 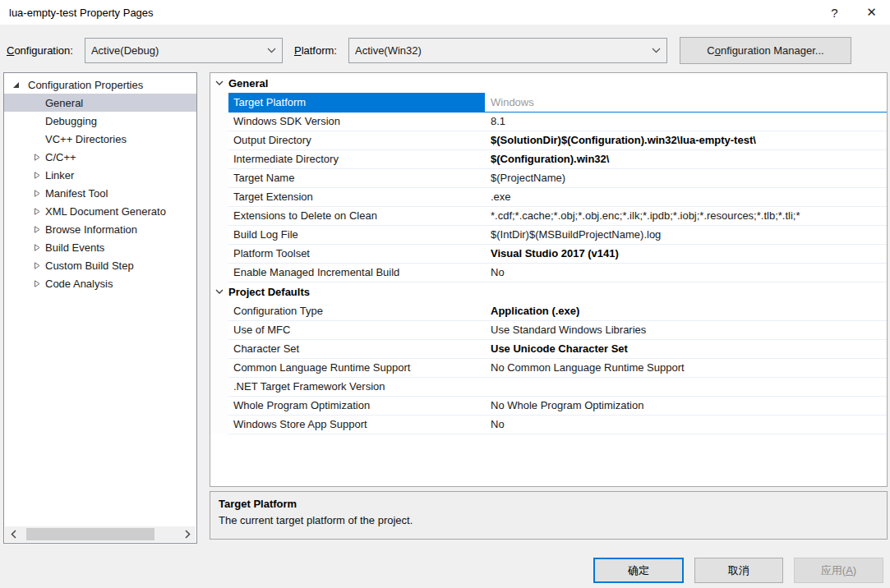 What do you see at coordinates (685, 348) in the screenshot?
I see `property-value: Use Unicode Character Set` at bounding box center [685, 348].